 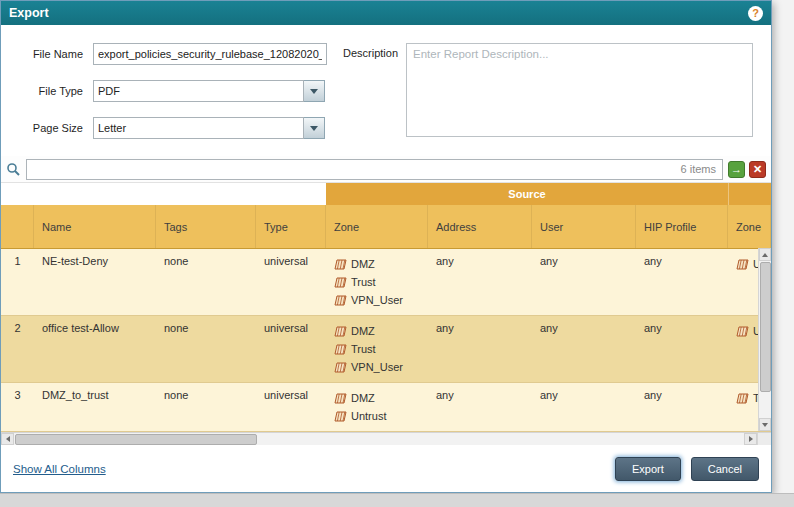 What do you see at coordinates (8, 439) in the screenshot?
I see `scroll-left-icon` at bounding box center [8, 439].